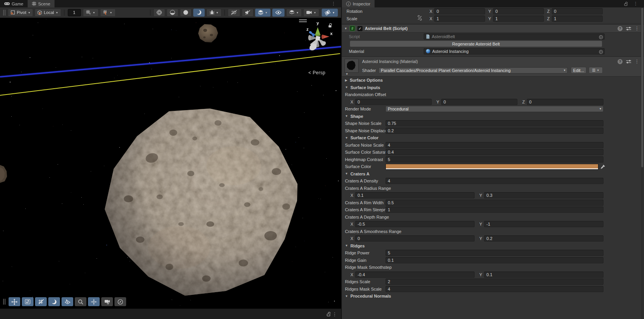  I want to click on section-foldout-craters-a: ▼Craters A, so click(493, 174).